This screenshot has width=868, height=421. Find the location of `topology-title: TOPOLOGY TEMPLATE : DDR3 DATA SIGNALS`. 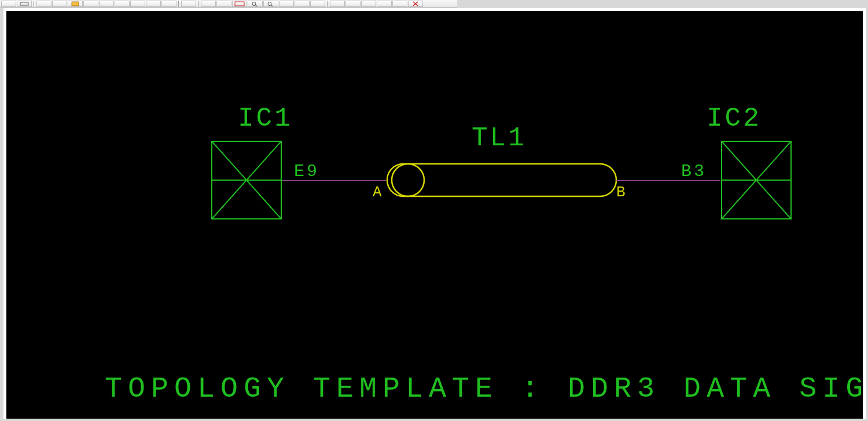

topology-title: TOPOLOGY TEMPLATE : DDR3 DATA SIGNALS is located at coordinates (486, 389).